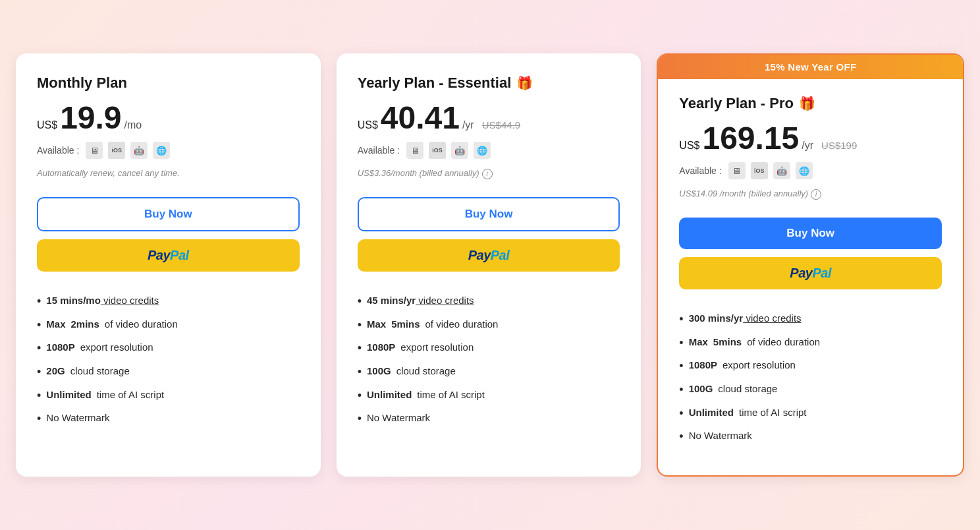 The width and height of the screenshot is (980, 530). Describe the element at coordinates (489, 118) in the screenshot. I see `price-row: US$ 40.41 /yr US$44.9` at that location.